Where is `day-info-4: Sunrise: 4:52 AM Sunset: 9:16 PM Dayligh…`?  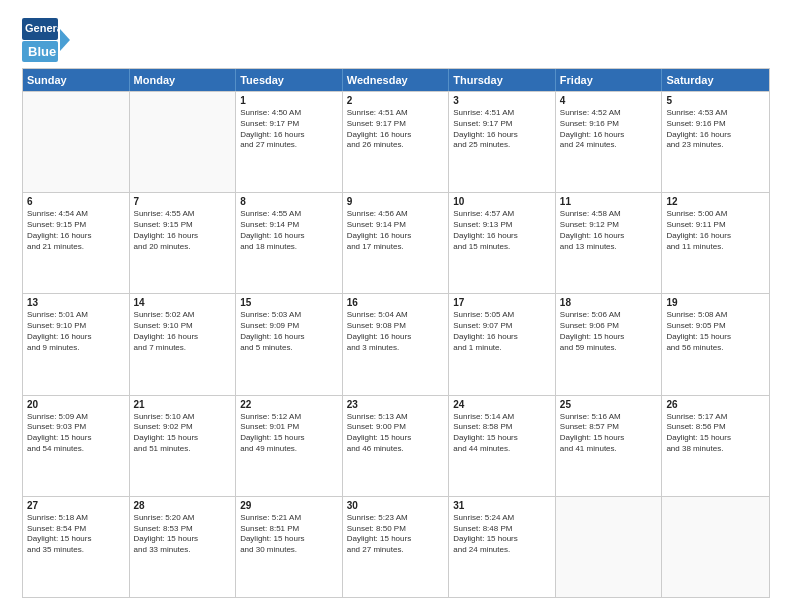
day-info-4: Sunrise: 4:52 AM Sunset: 9:16 PM Dayligh… is located at coordinates (609, 130).